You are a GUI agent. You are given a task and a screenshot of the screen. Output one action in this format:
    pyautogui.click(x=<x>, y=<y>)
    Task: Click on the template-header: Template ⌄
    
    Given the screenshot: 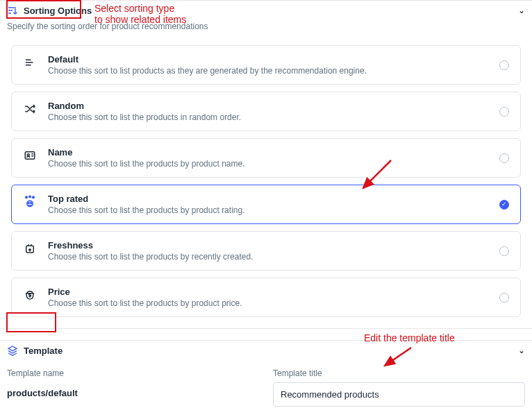 What is the action you would take?
    pyautogui.click(x=266, y=350)
    